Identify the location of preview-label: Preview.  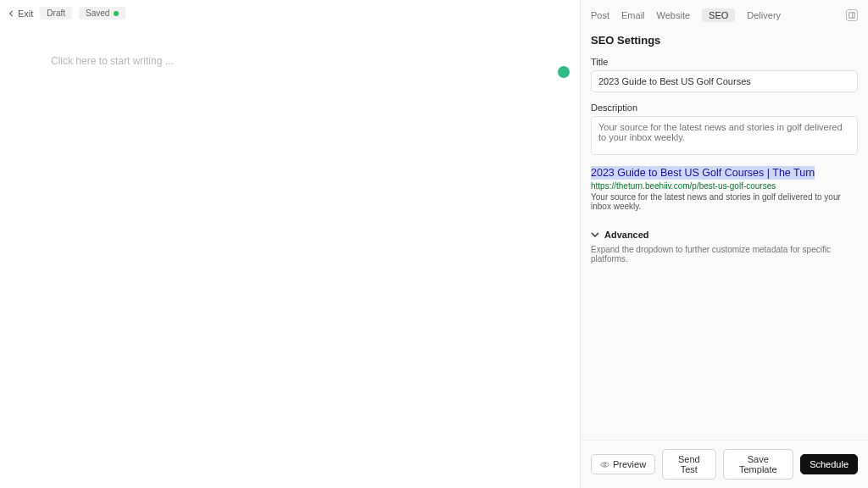
(629, 464).